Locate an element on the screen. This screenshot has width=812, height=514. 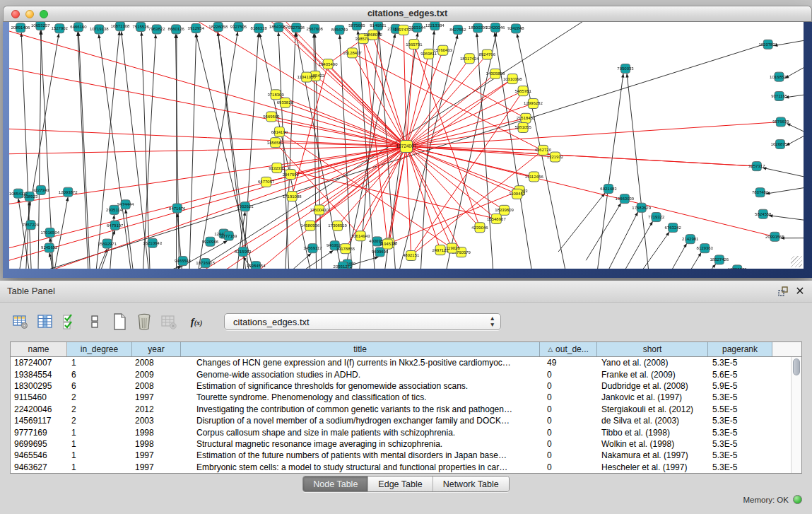
show-columns-icon is located at coordinates (45, 322).